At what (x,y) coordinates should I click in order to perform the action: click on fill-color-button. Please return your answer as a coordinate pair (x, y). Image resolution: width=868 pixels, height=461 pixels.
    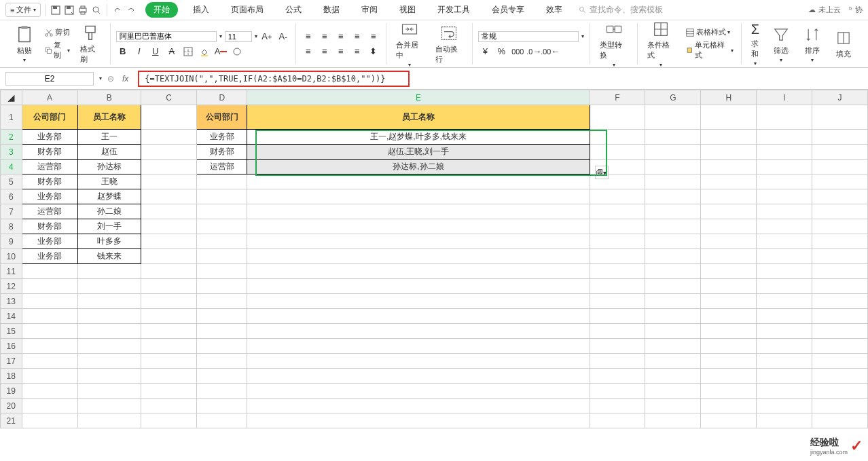
    Looking at the image, I should click on (204, 52).